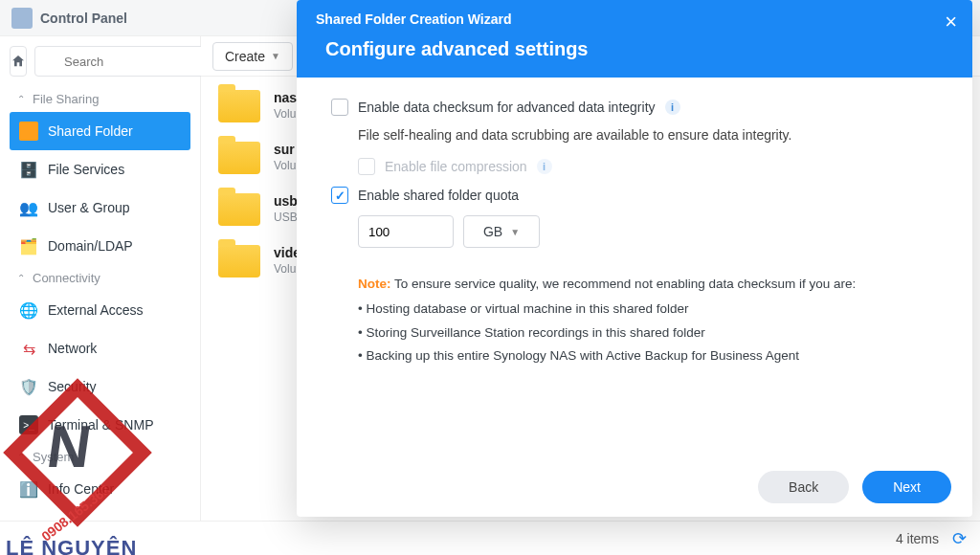 The image size is (980, 555). What do you see at coordinates (507, 107) in the screenshot?
I see `checksum-label: Enable data checksum for advanced data i…` at bounding box center [507, 107].